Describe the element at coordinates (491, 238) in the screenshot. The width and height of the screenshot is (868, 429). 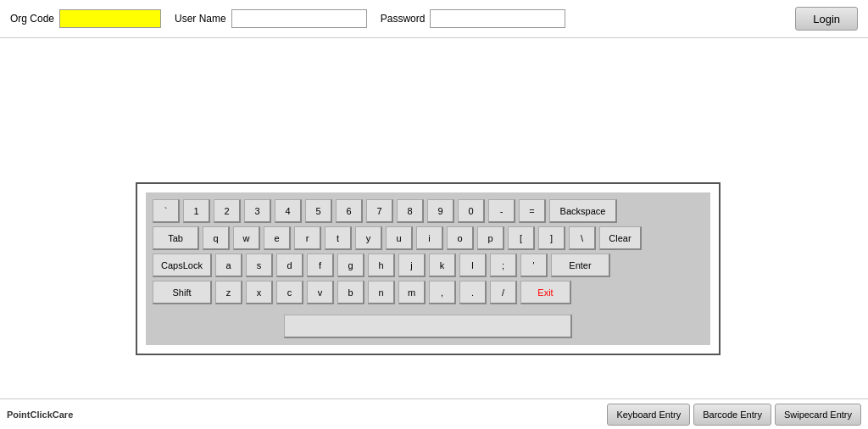
I see `key-p: p` at that location.